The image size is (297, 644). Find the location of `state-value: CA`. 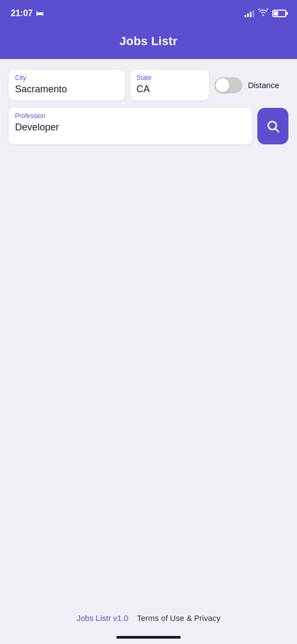

state-value: CA is located at coordinates (170, 89).